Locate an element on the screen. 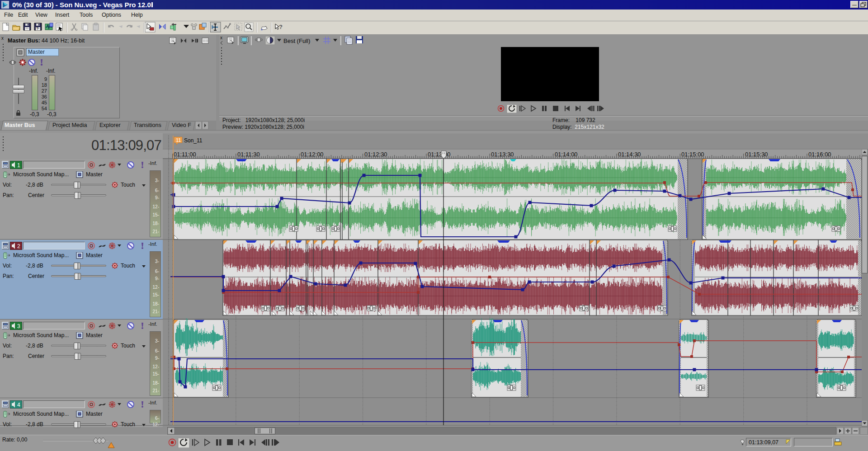 Image resolution: width=868 pixels, height=451 pixels. svg-text: 01:11:30 is located at coordinates (249, 155).